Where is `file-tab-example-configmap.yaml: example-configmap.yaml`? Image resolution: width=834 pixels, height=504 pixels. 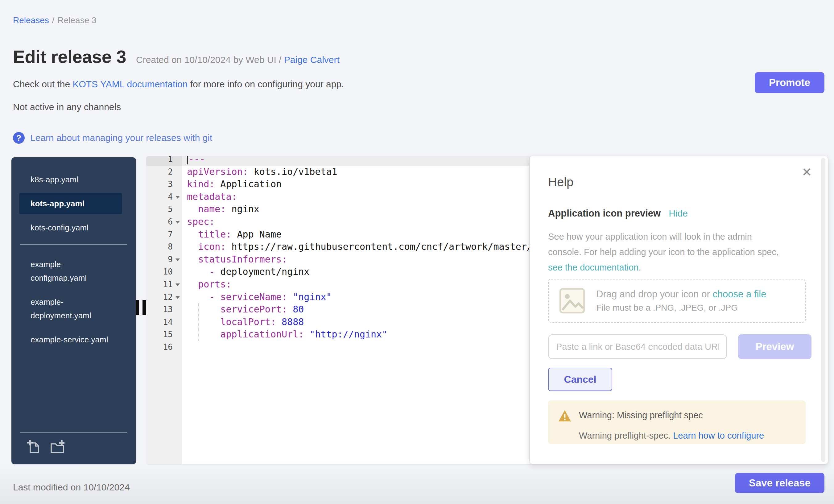 file-tab-example-configmap.yaml: example-configmap.yaml is located at coordinates (70, 271).